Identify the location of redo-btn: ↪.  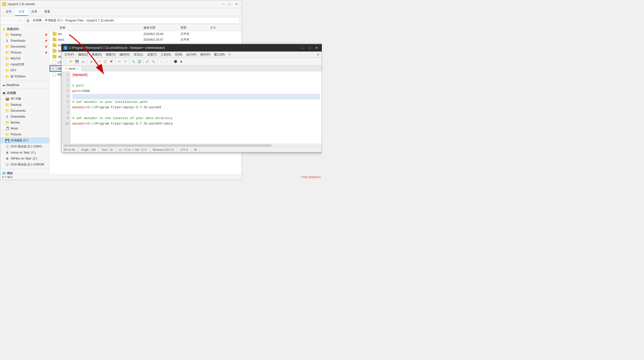
(125, 62).